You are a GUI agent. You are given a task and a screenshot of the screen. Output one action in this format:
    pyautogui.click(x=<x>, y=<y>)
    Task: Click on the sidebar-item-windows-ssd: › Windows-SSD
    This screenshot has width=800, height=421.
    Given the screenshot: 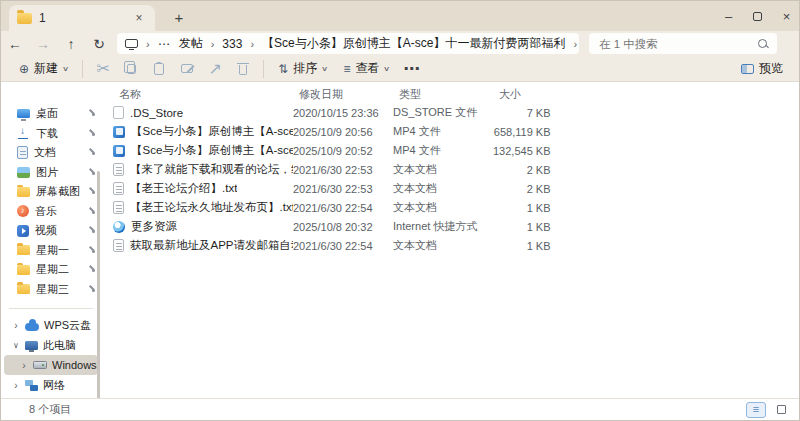 What is the action you would take?
    pyautogui.click(x=51, y=365)
    